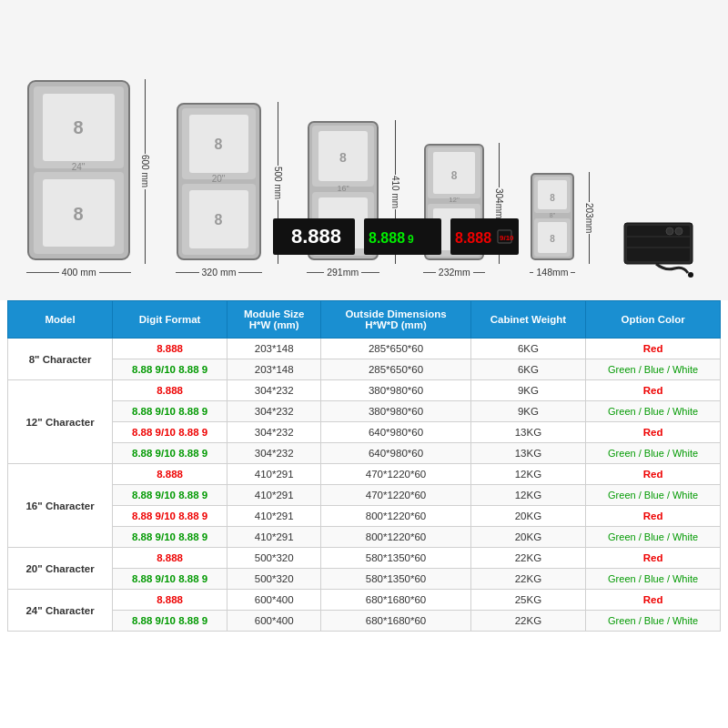 The image size is (728, 728). Describe the element at coordinates (218, 178) in the screenshot. I see `svg-text: 20"` at that location.